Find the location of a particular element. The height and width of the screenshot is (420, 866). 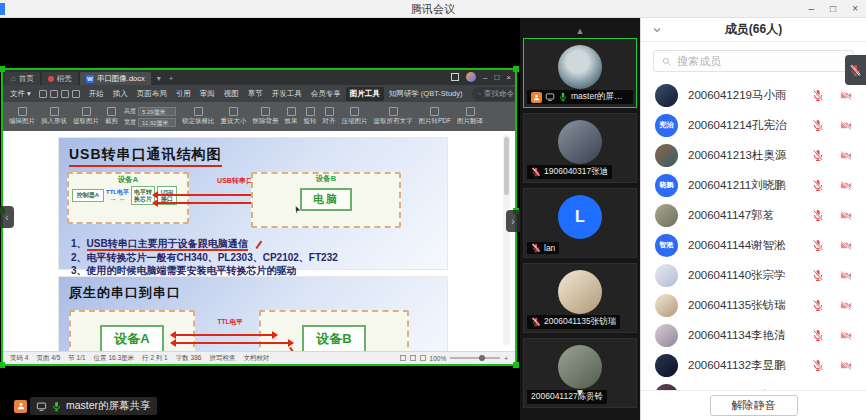

chevron-down-icon is located at coordinates (657, 30).